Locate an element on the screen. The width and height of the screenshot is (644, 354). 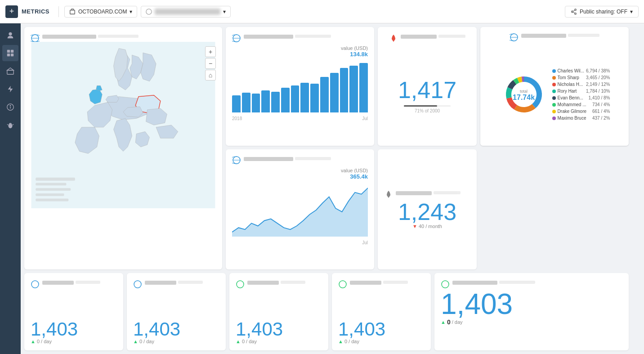
line-chart-subtitle is located at coordinates (313, 158).